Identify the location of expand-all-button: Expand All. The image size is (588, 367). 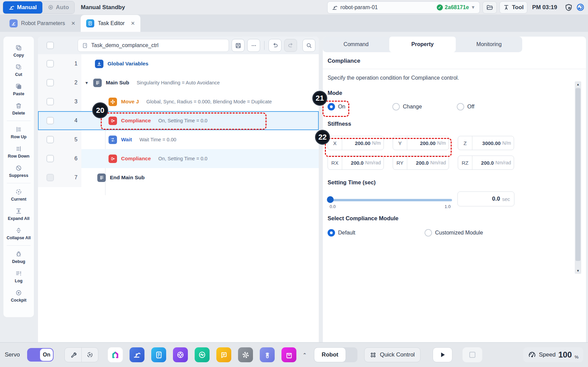
(19, 214).